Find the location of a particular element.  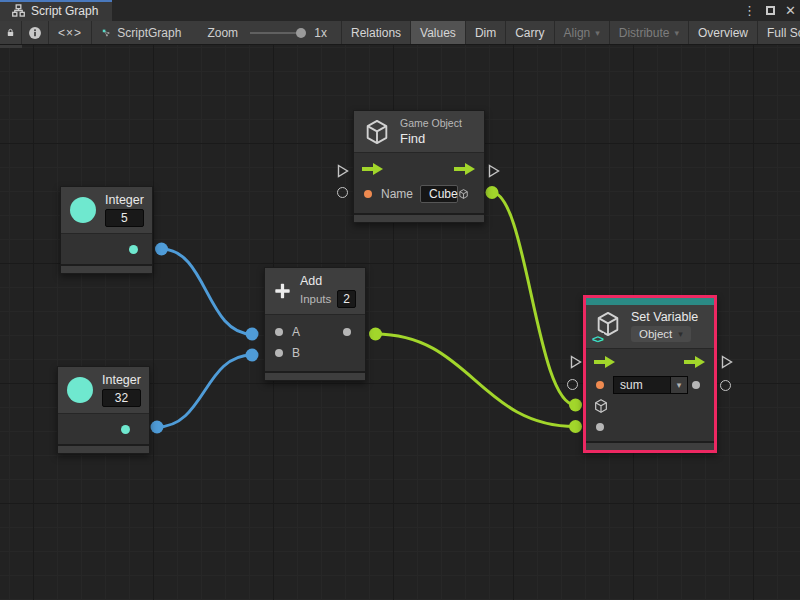

zoom-slider-handle is located at coordinates (301, 33).